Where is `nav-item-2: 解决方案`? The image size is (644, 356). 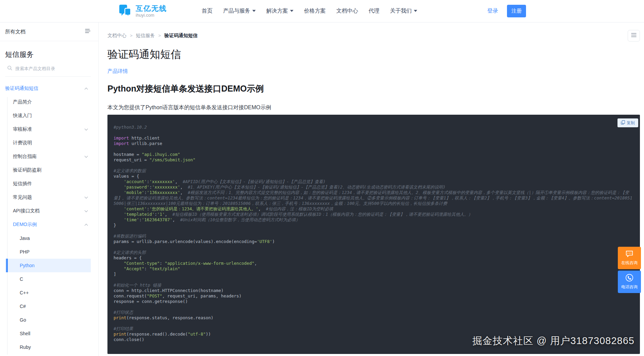 nav-item-2: 解决方案 is located at coordinates (280, 11).